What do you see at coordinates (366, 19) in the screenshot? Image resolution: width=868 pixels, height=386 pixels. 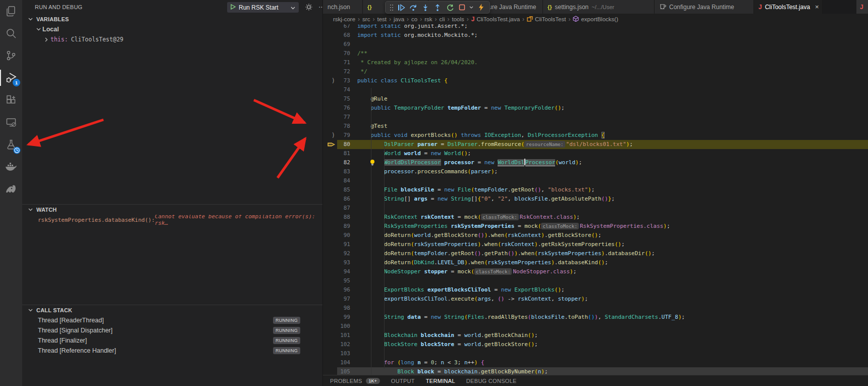 I see `breadcrumb-item: src` at bounding box center [366, 19].